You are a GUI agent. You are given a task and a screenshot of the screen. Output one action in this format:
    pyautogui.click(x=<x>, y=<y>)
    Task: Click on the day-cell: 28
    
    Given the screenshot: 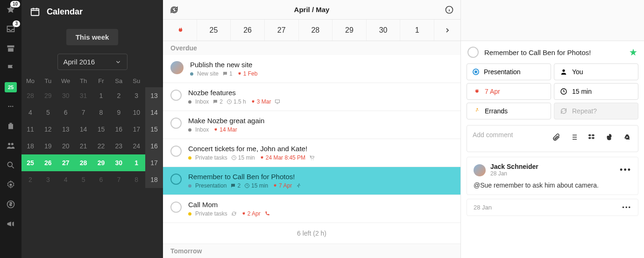 What is the action you would take?
    pyautogui.click(x=316, y=30)
    